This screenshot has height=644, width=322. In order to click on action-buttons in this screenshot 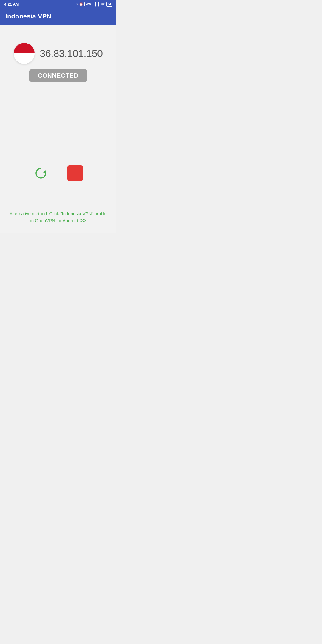, I will do `click(58, 173)`.